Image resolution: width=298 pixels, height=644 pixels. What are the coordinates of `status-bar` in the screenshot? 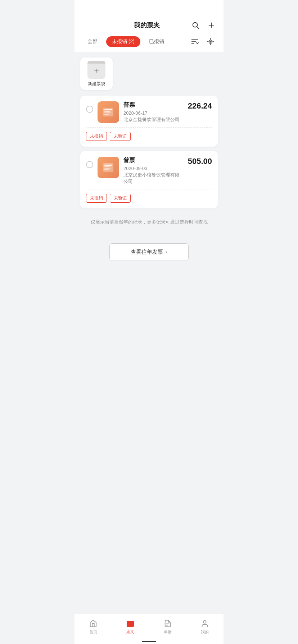 It's located at (149, 8).